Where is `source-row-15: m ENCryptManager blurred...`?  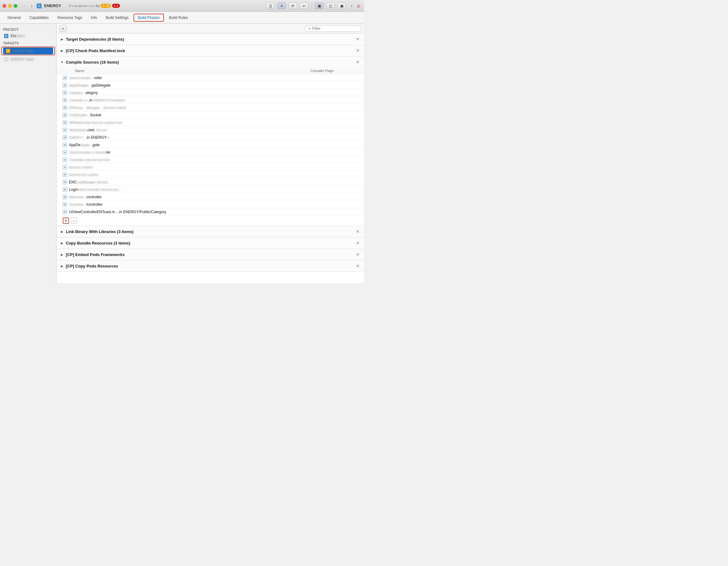 source-row-15: m ENCryptManager blurred... is located at coordinates (210, 182).